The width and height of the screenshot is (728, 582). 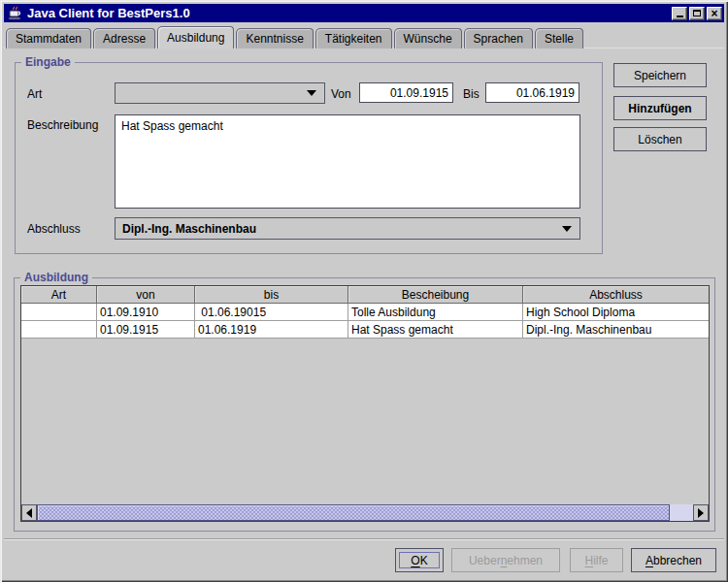 What do you see at coordinates (29, 512) in the screenshot?
I see `scroll-left-button` at bounding box center [29, 512].